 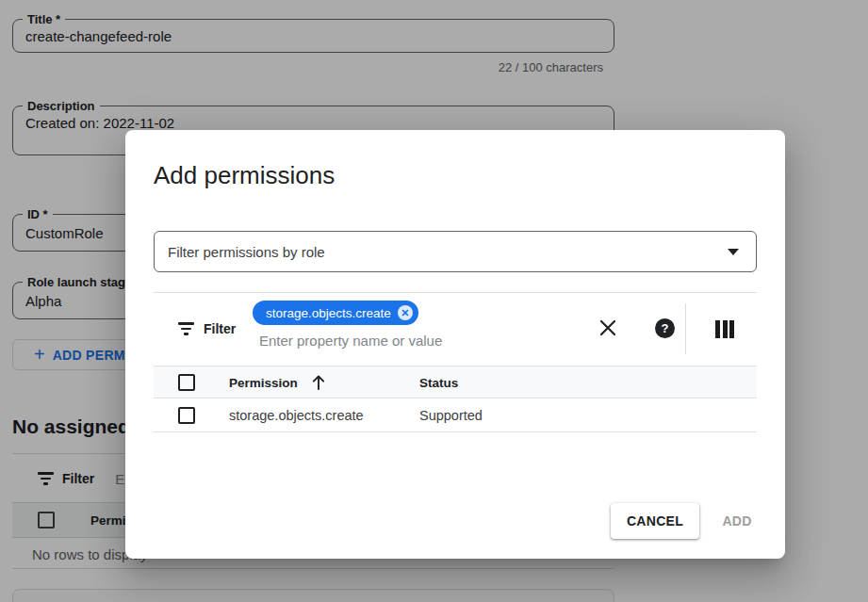 I want to click on filter-label: Filter, so click(x=220, y=329).